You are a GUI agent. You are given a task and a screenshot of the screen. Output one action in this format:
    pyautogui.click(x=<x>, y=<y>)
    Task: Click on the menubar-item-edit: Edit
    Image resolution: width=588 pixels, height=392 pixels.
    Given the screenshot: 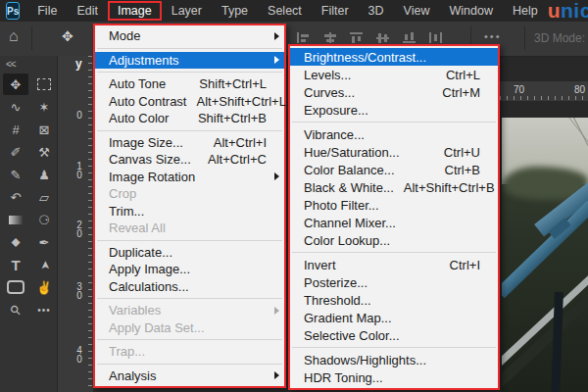 What is the action you would take?
    pyautogui.click(x=87, y=11)
    